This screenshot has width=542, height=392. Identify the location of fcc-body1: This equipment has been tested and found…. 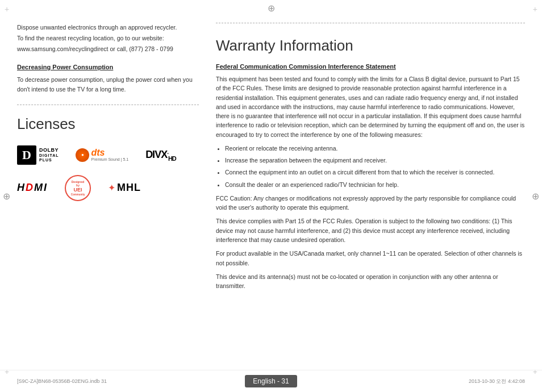
(370, 107).